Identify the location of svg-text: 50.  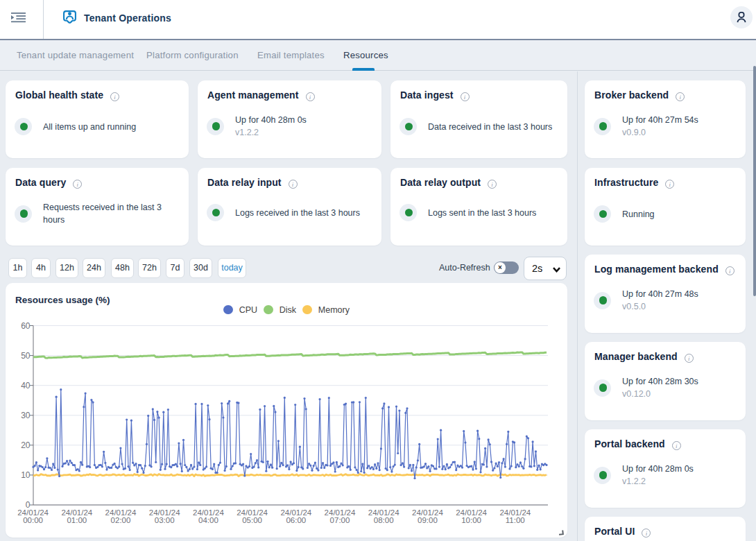
(26, 356).